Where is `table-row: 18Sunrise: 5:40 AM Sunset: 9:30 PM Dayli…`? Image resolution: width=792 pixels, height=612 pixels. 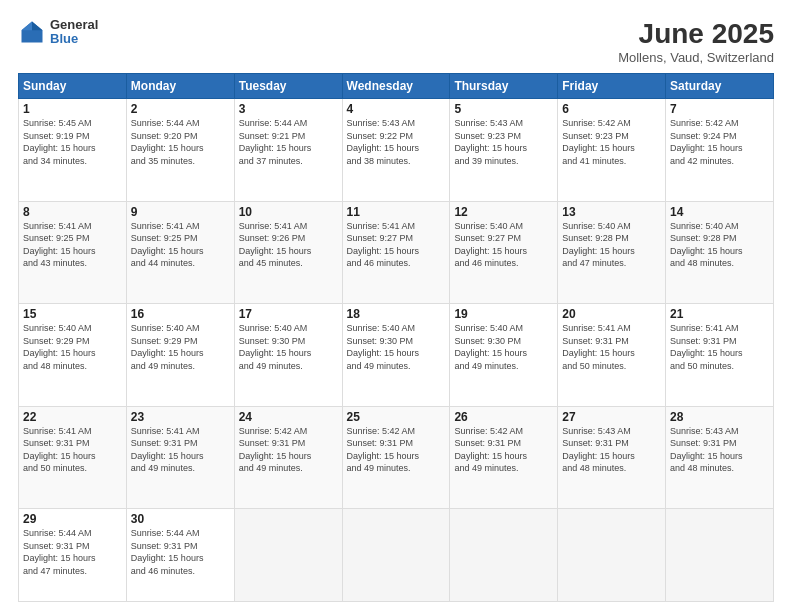
table-row: 18Sunrise: 5:40 AM Sunset: 9:30 PM Dayli… is located at coordinates (396, 356).